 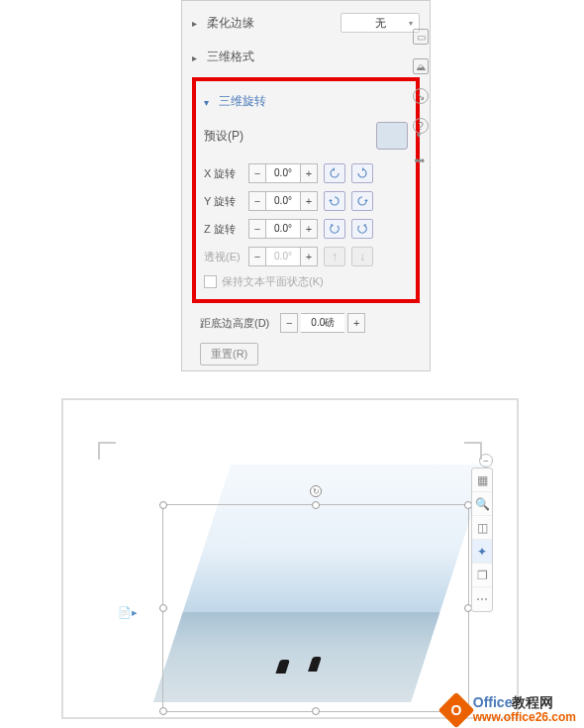 I want to click on z-minus-button: −, so click(x=257, y=229).